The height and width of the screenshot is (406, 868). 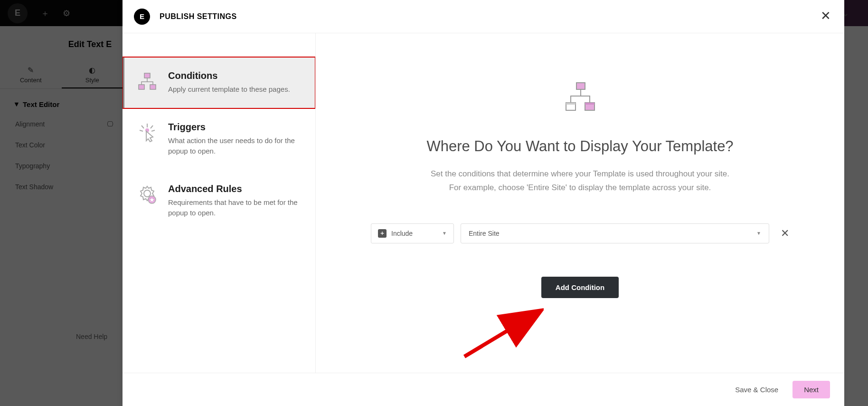 I want to click on main-desc-line2: For example, choose 'Entire Site' to dis…, so click(x=580, y=187).